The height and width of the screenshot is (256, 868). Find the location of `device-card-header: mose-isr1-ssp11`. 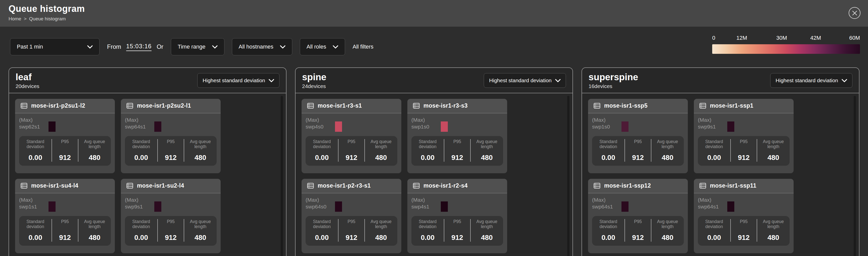

device-card-header: mose-isr1-ssp11 is located at coordinates (744, 186).